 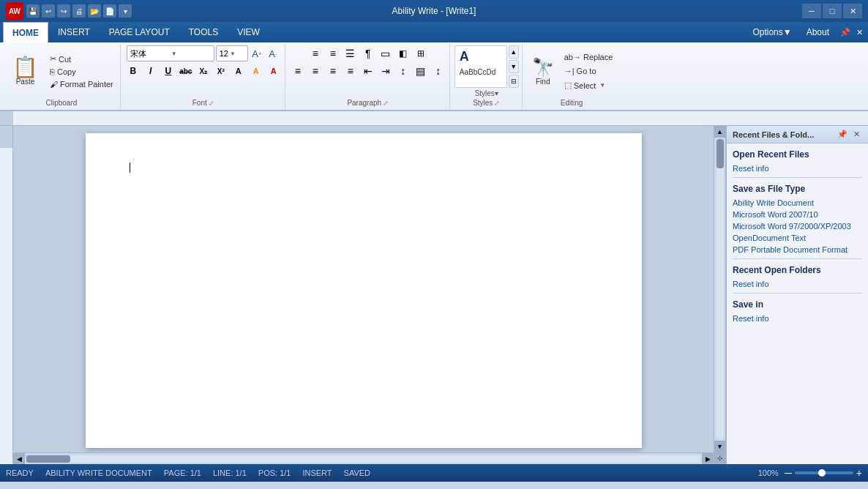 I want to click on superscript-button: X², so click(x=221, y=71).